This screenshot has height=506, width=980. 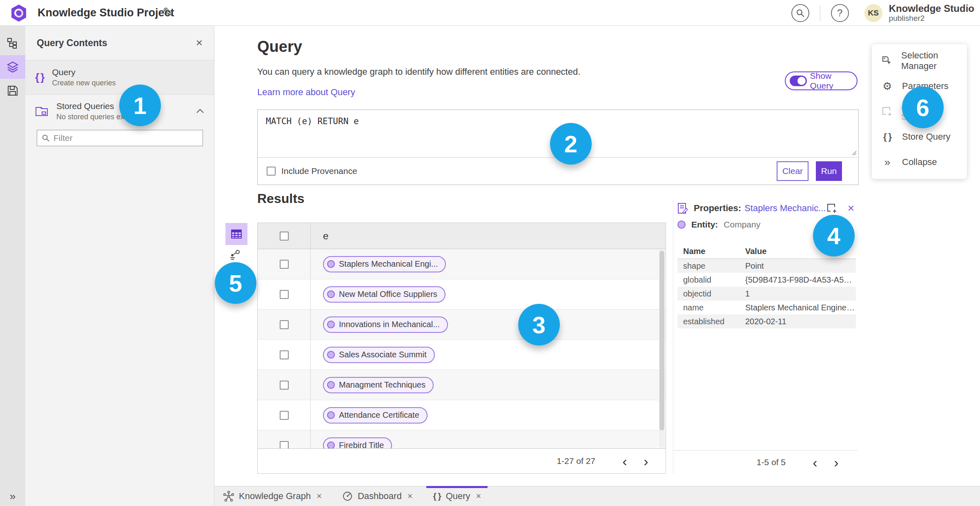 I want to click on properties-entity-link: Staplers Mechanic..., so click(x=785, y=208).